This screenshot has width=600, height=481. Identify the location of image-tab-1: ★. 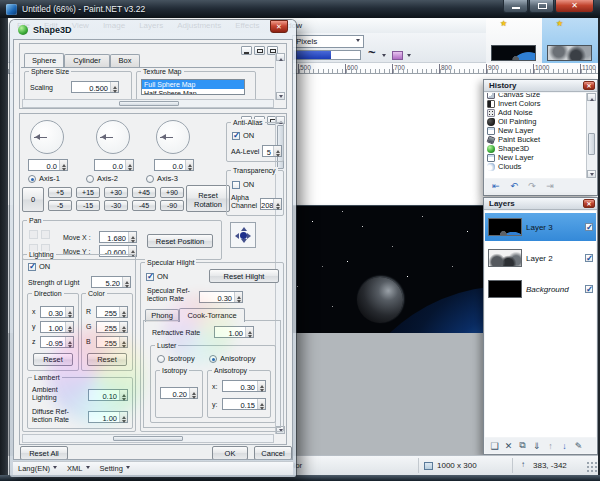
(514, 40).